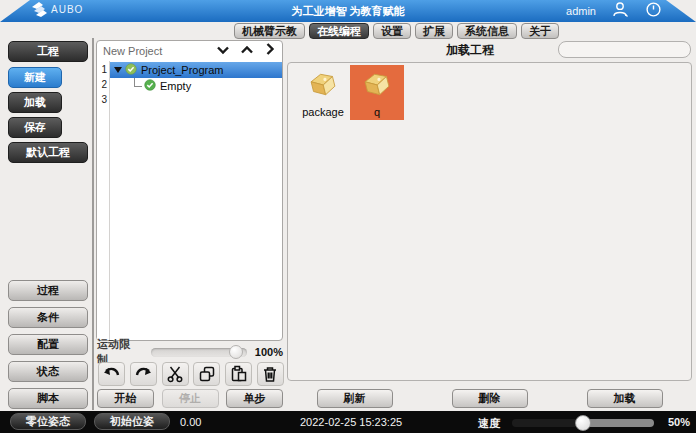 The height and width of the screenshot is (433, 696). What do you see at coordinates (104, 70) in the screenshot?
I see `line-number: 1` at bounding box center [104, 70].